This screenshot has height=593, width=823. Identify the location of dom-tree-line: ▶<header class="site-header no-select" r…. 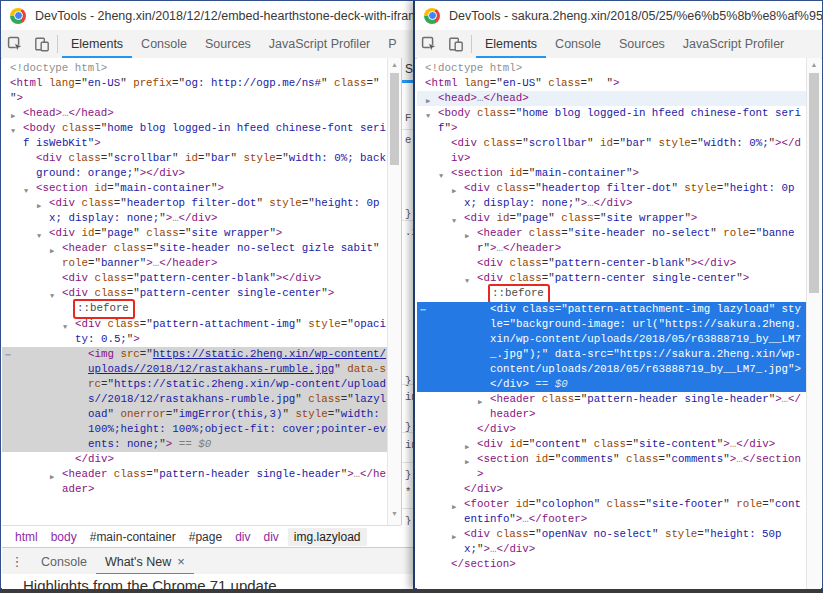
(612, 241).